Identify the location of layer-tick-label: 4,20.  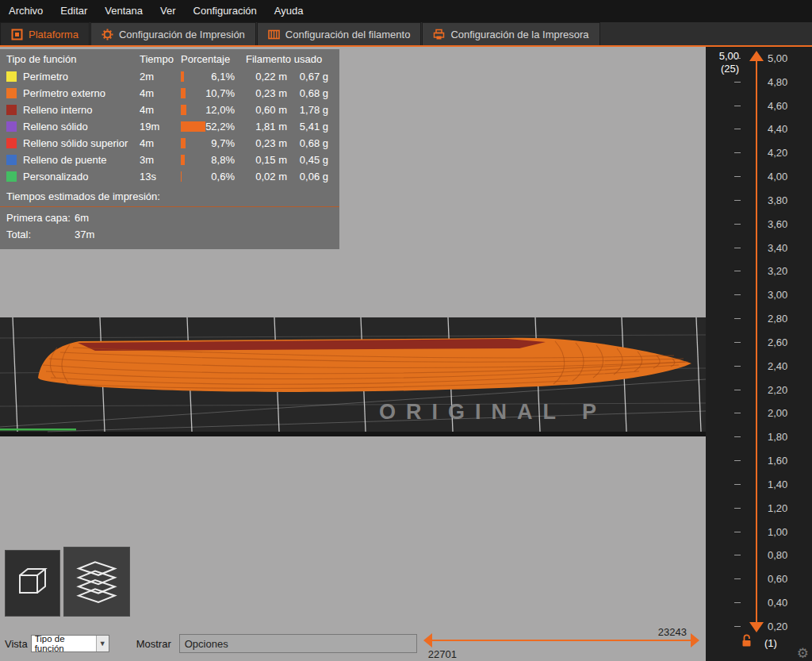
(777, 152).